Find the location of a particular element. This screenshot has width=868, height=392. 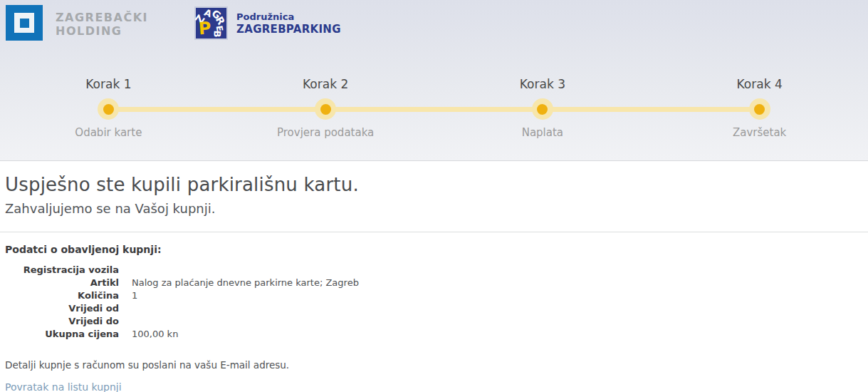

step-1-odabir-karte: Korak 1 Odabir karte is located at coordinates (108, 108).